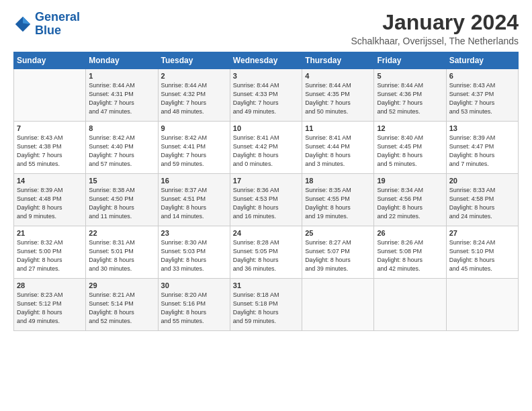 The image size is (532, 411). Describe the element at coordinates (122, 181) in the screenshot. I see `day-number: 15` at that location.